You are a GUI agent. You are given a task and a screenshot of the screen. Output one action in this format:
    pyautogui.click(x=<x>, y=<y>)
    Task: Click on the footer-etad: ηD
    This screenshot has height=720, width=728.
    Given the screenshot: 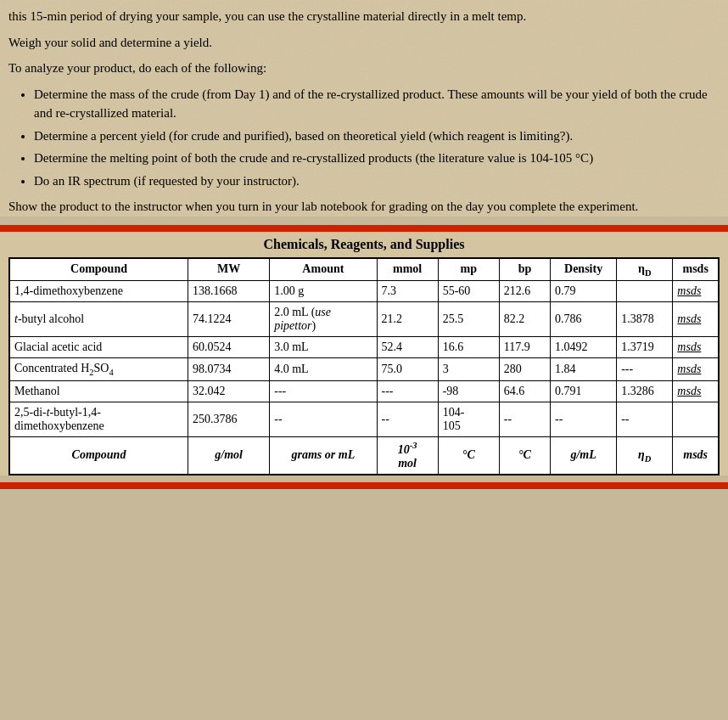 What is the action you would take?
    pyautogui.click(x=645, y=456)
    